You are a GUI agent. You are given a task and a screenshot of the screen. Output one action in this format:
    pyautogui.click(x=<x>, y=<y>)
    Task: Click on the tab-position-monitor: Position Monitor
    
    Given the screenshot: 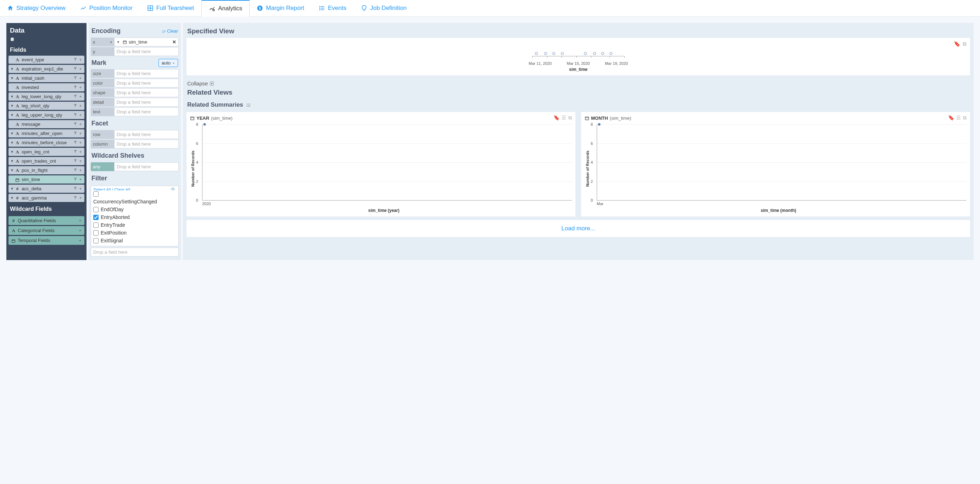 What is the action you would take?
    pyautogui.click(x=107, y=8)
    